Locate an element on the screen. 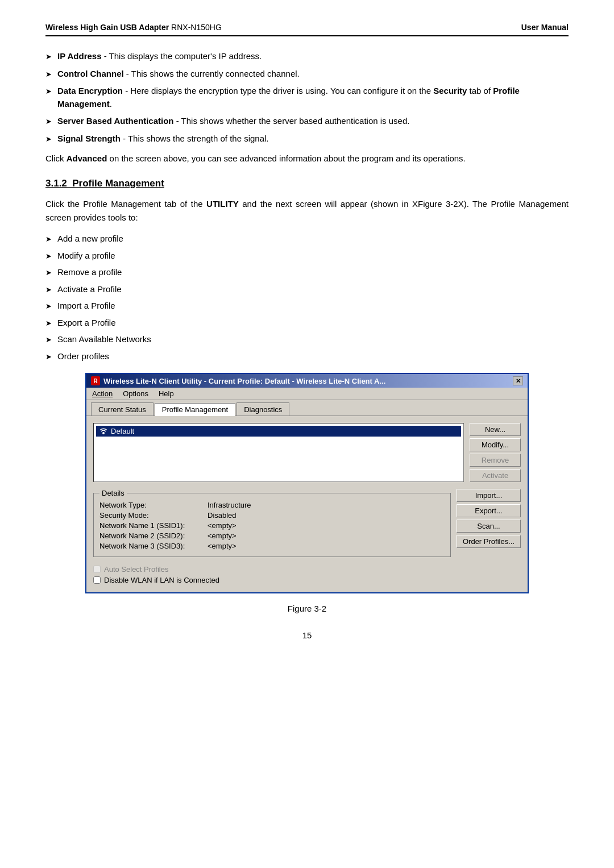  ssid1-value: <empty> is located at coordinates (222, 525).